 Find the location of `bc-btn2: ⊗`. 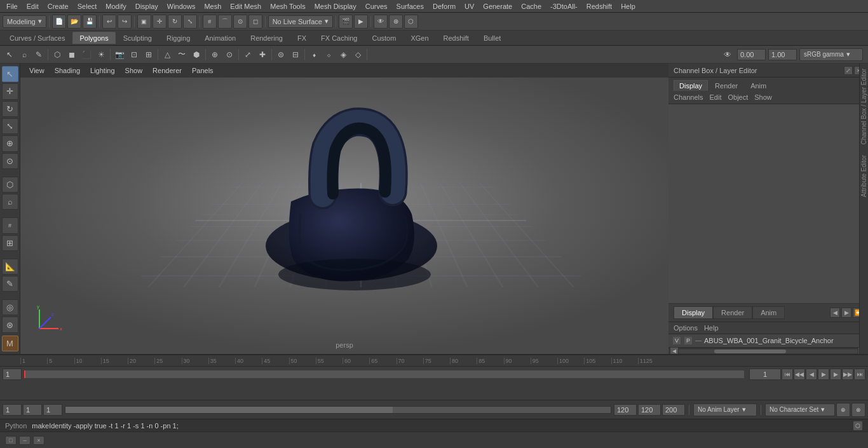

bc-btn2: ⊗ is located at coordinates (858, 410).